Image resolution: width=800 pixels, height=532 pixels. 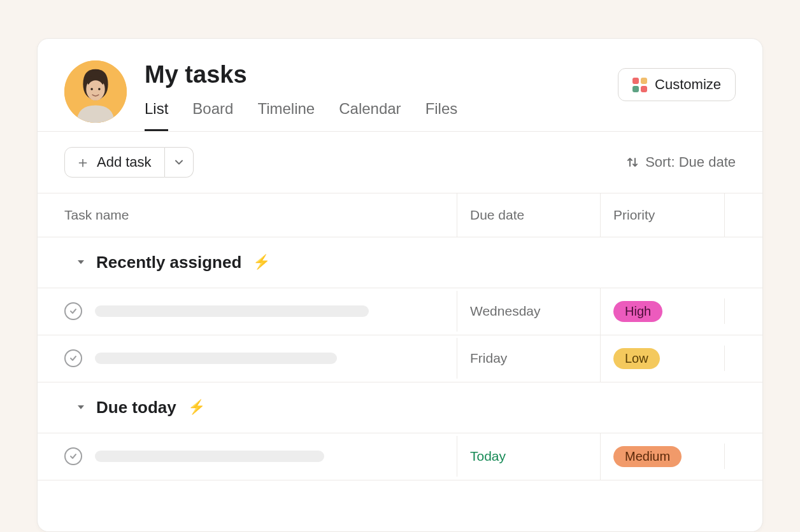 What do you see at coordinates (400, 408) in the screenshot?
I see `section-header: Due today⚡` at bounding box center [400, 408].